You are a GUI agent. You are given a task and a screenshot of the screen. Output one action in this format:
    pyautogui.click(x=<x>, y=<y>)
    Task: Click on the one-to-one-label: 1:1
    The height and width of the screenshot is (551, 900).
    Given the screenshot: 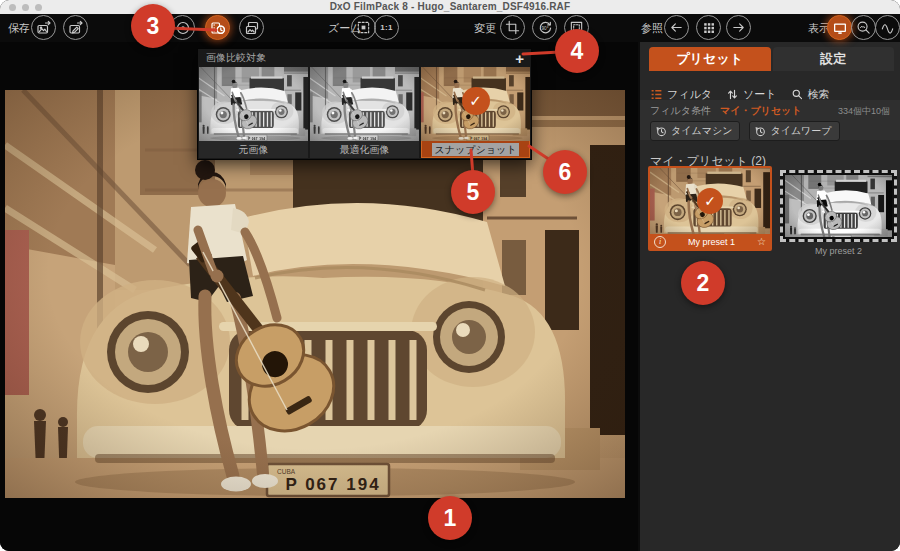 What is the action you would take?
    pyautogui.click(x=386, y=28)
    